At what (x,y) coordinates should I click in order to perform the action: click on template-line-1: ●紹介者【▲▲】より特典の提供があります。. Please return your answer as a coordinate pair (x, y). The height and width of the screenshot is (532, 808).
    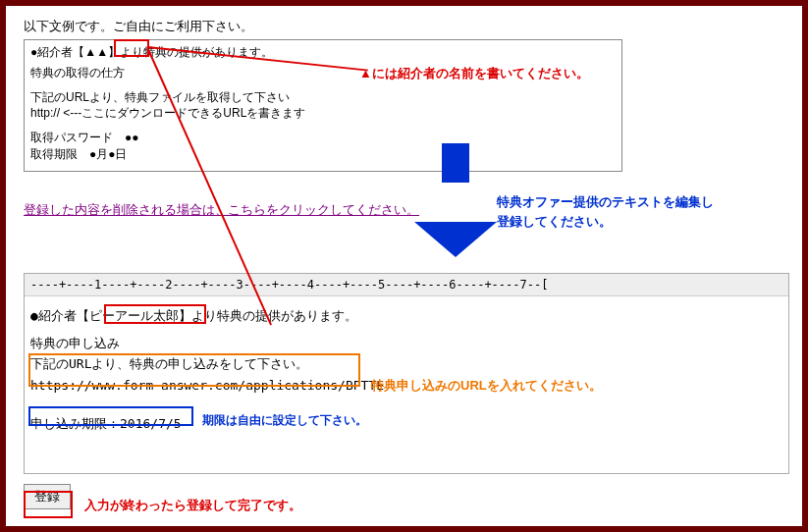
    Looking at the image, I should click on (323, 53).